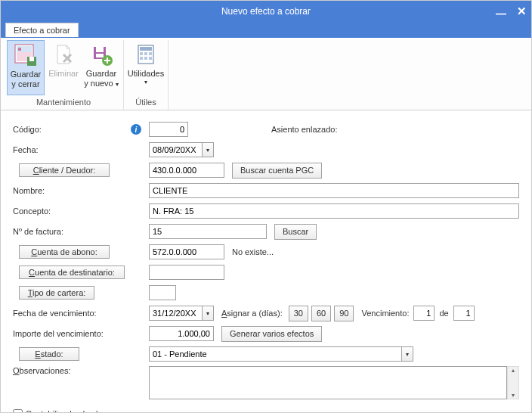 The image size is (532, 413). I want to click on fecha-venc-input, so click(175, 313).